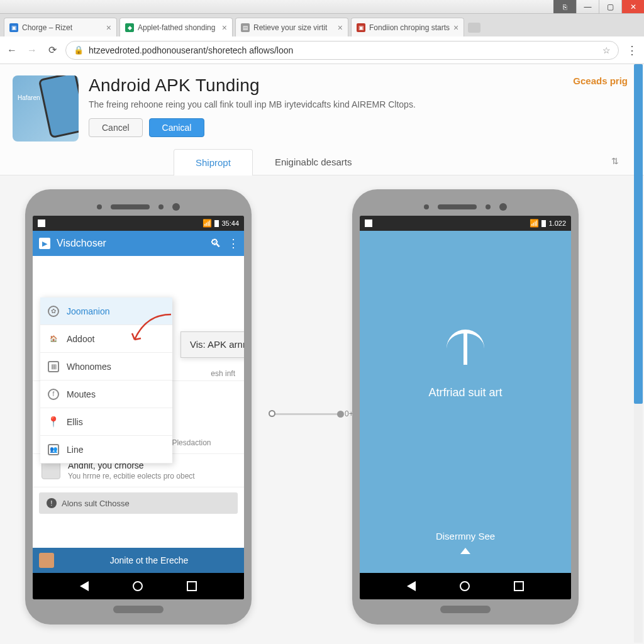  Describe the element at coordinates (633, 6) in the screenshot. I see `close-button: ✕` at that location.